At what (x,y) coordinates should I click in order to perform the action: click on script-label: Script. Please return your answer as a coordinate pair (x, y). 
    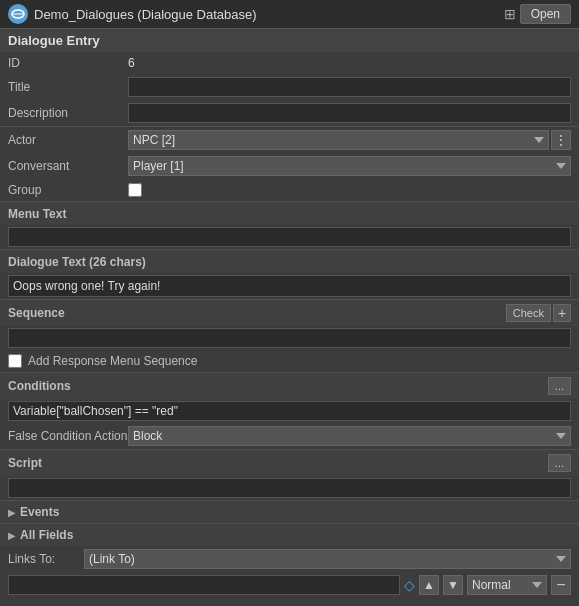
    Looking at the image, I should click on (25, 463).